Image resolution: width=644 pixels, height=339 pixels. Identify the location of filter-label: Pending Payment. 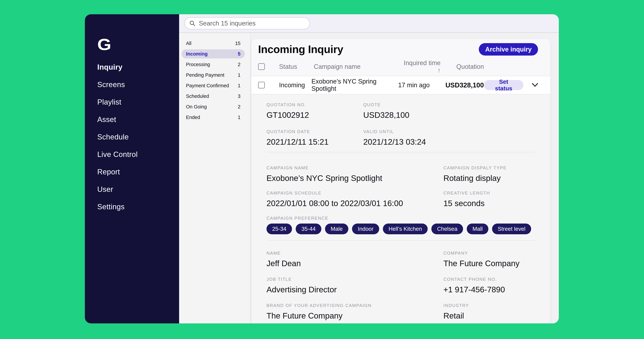
(205, 75).